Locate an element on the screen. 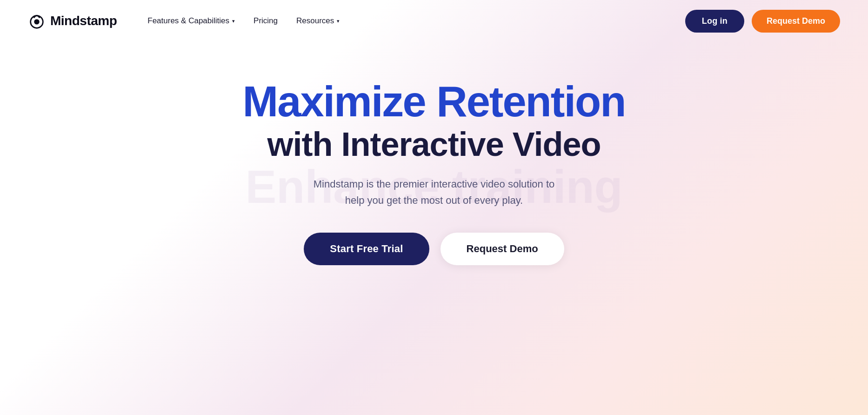 This screenshot has width=868, height=415. logo-icon is located at coordinates (37, 21).